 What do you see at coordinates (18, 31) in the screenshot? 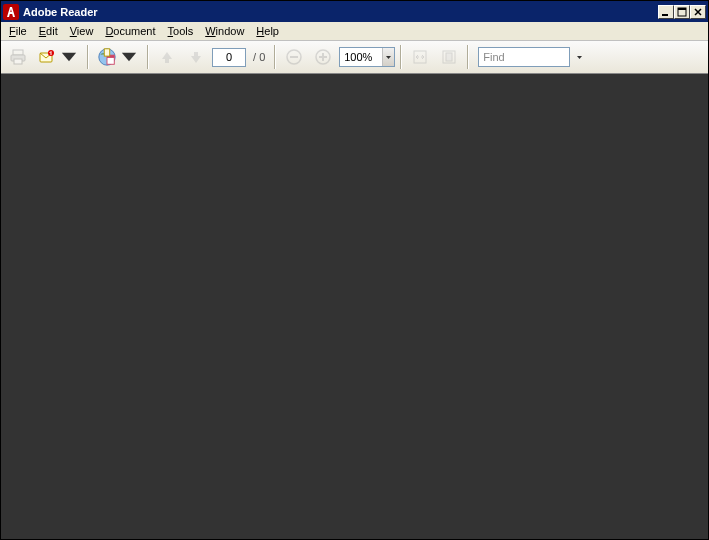
I see `menu-file: File` at bounding box center [18, 31].